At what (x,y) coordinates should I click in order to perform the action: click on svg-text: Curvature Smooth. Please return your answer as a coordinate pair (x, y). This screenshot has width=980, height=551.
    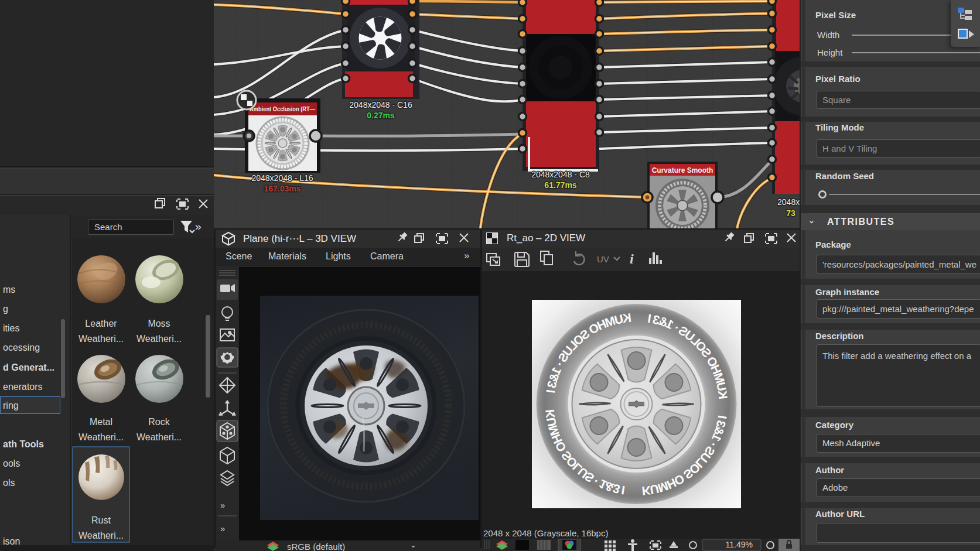
    Looking at the image, I should click on (683, 170).